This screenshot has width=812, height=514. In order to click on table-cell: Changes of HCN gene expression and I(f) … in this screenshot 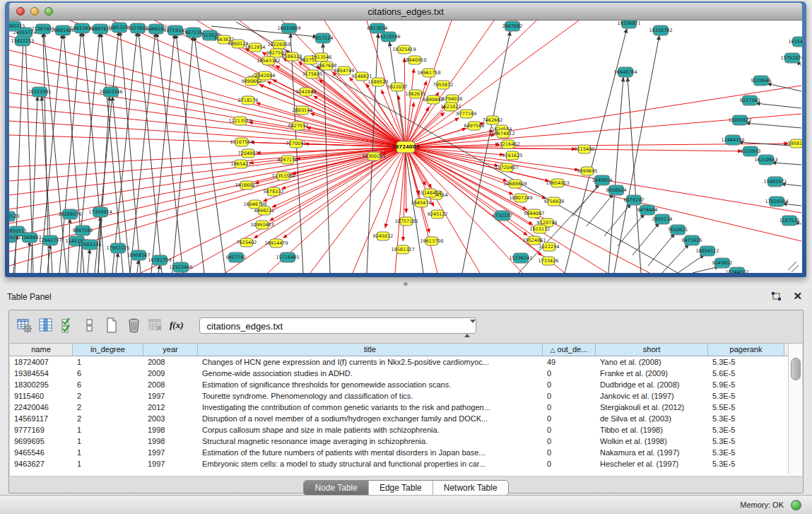, I will do `click(370, 362)`.